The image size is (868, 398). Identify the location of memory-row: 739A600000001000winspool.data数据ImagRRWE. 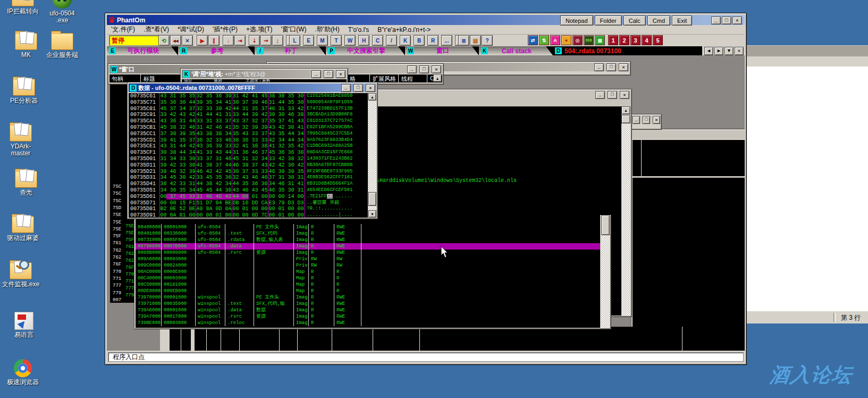
(368, 310).